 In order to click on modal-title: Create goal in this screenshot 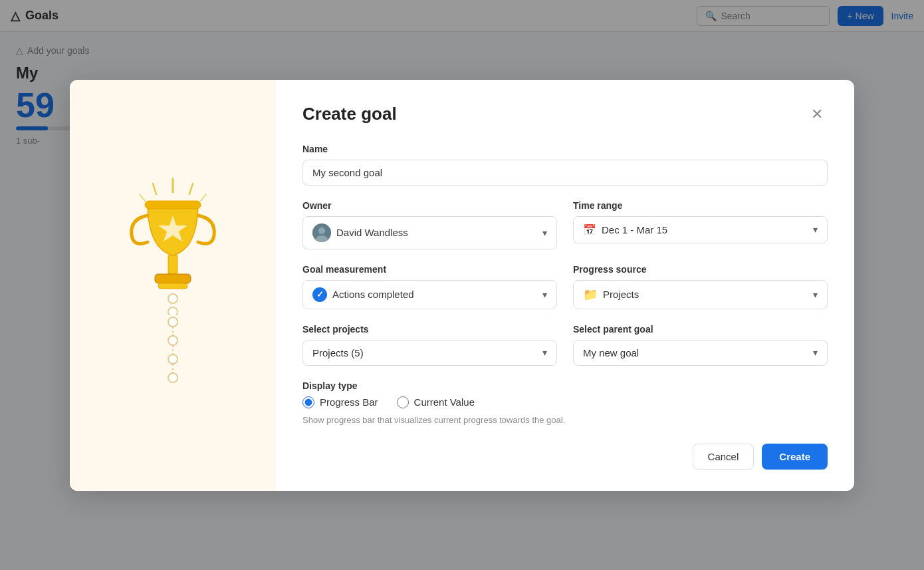, I will do `click(350, 114)`.